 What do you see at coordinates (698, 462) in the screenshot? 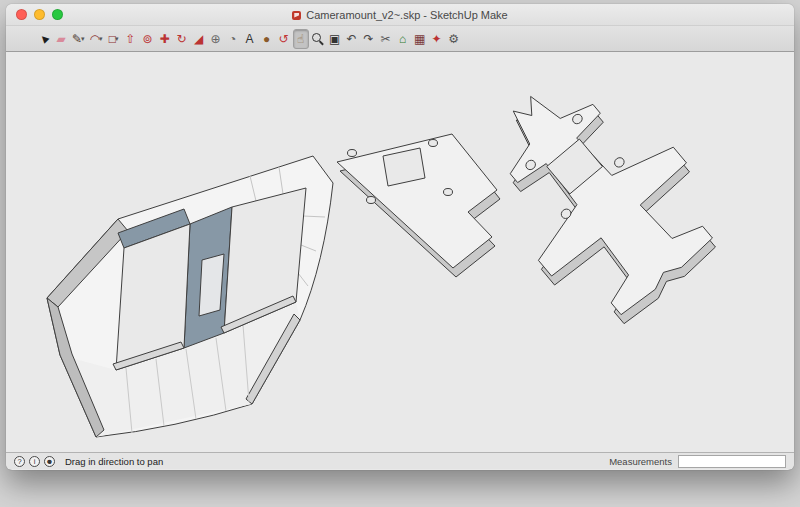
I see `measurements-group: Measurements` at bounding box center [698, 462].